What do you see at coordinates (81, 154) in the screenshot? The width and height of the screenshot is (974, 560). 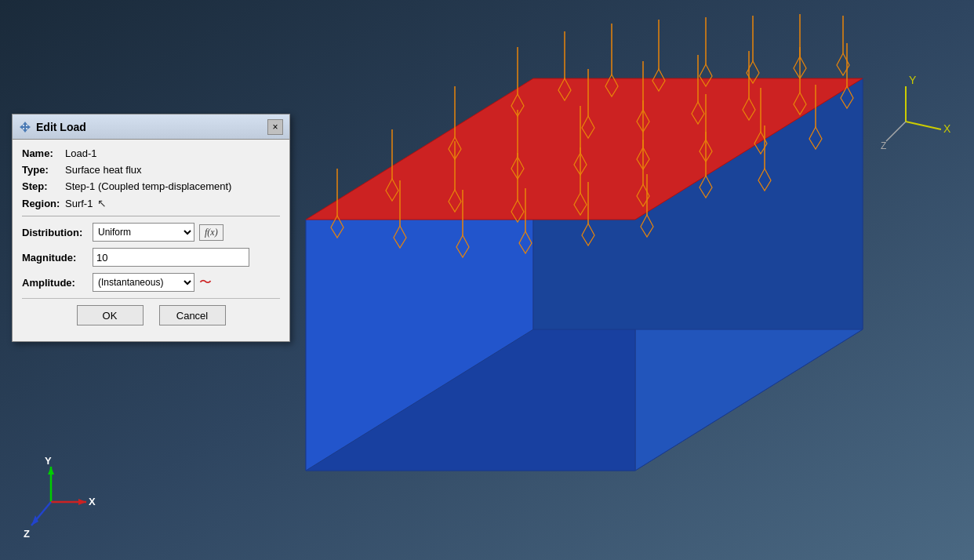 I see `name-value: Load-1` at bounding box center [81, 154].